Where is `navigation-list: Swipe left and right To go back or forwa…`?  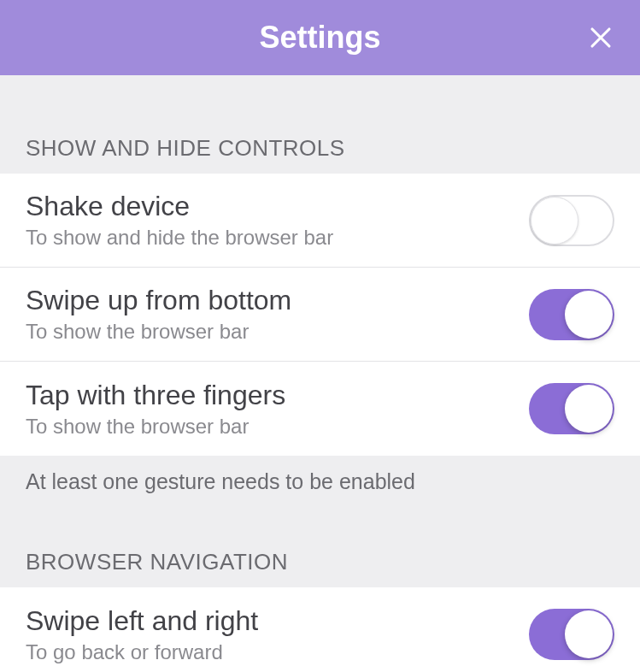 navigation-list: Swipe left and right To go back or forwa… is located at coordinates (320, 629).